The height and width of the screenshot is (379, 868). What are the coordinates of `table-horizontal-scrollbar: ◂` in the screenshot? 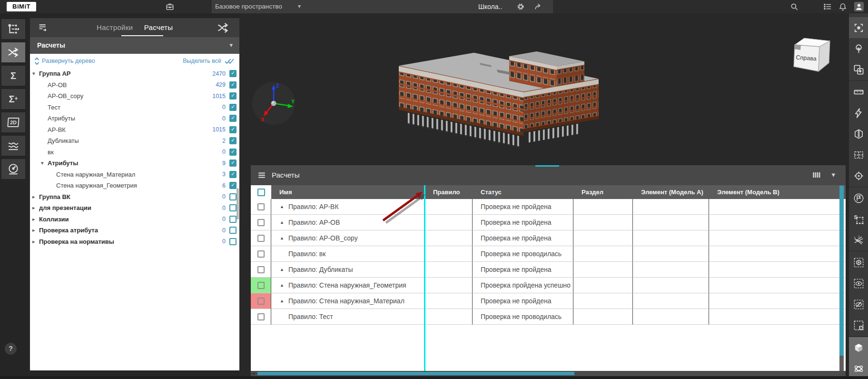 It's located at (548, 373).